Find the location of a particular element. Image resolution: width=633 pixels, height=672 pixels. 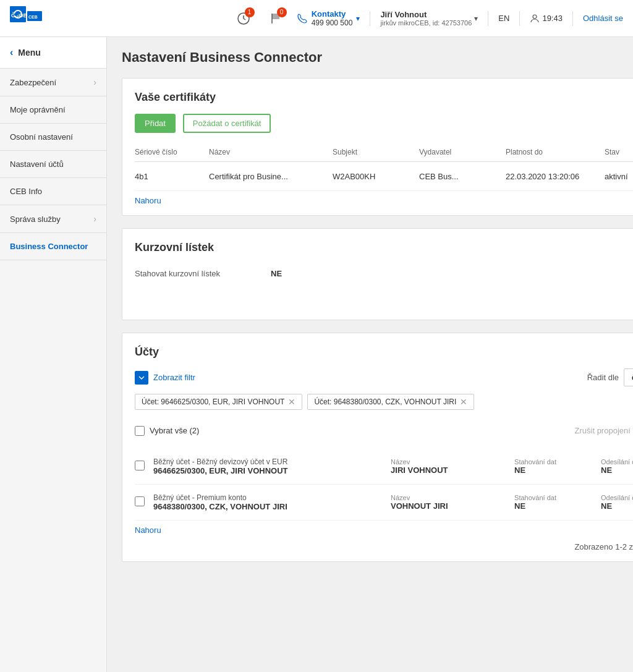

col-header-status: Stav is located at coordinates (619, 152).